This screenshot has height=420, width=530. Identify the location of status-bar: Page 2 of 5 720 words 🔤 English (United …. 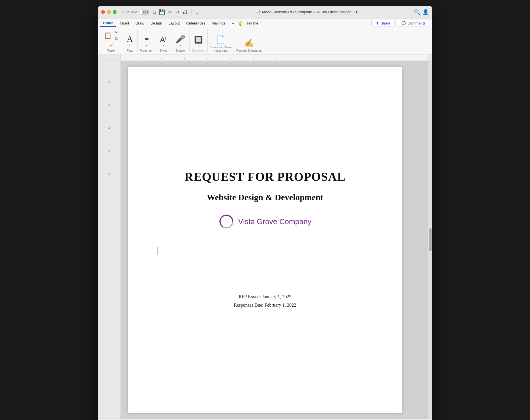
(265, 419).